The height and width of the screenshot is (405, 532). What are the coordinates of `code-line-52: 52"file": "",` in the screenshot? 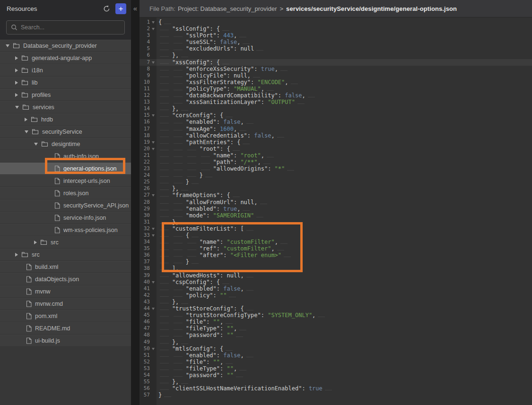 It's located at (336, 362).